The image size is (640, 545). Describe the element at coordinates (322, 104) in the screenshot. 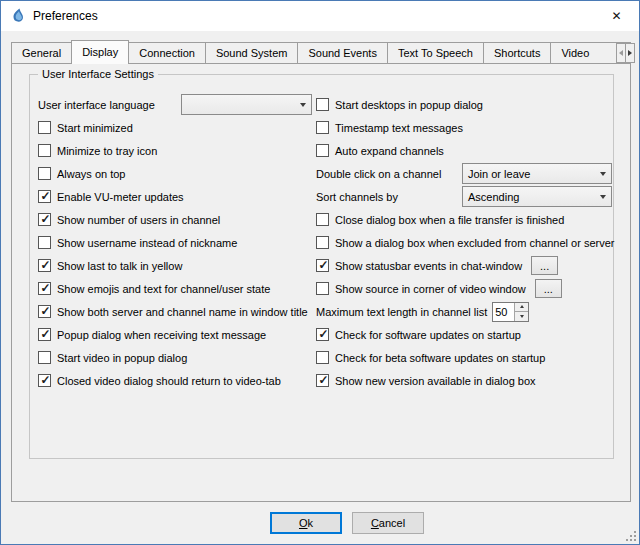

I see `checkbox-start-desktops-in-popup` at that location.